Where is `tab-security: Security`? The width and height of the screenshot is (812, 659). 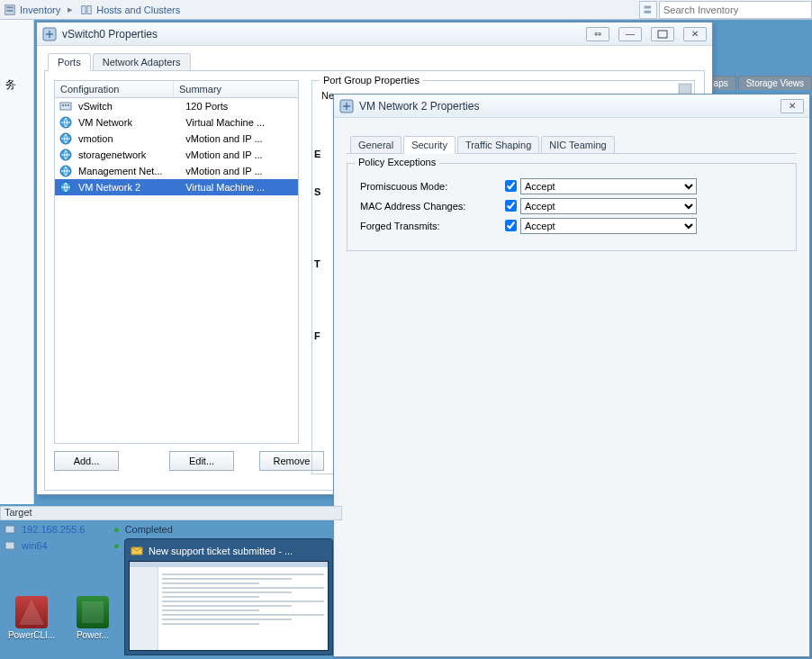 tab-security: Security is located at coordinates (429, 145).